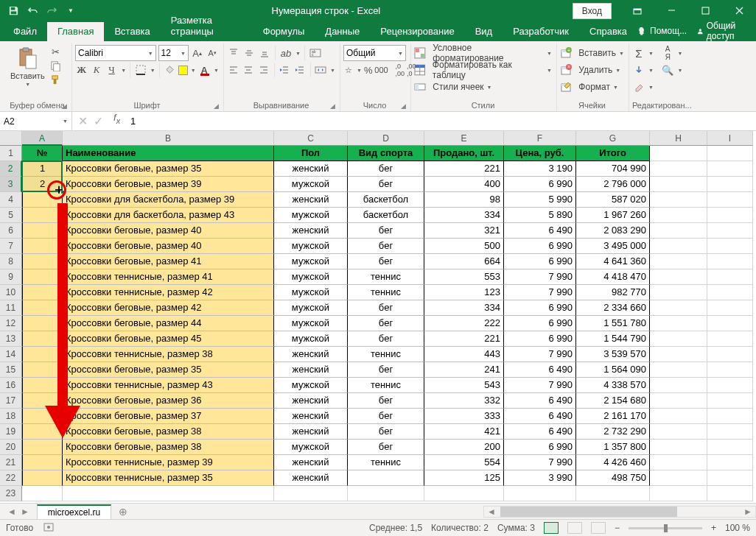 The height and width of the screenshot is (536, 756). Describe the element at coordinates (168, 355) in the screenshot. I see `cell: Кроссовки теннисные, размер 38` at that location.